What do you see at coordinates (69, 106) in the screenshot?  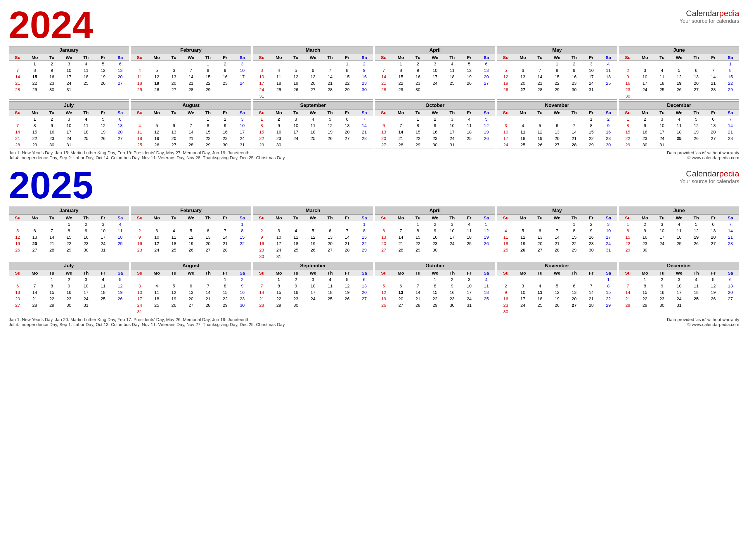 I see `month-header: July` at bounding box center [69, 106].